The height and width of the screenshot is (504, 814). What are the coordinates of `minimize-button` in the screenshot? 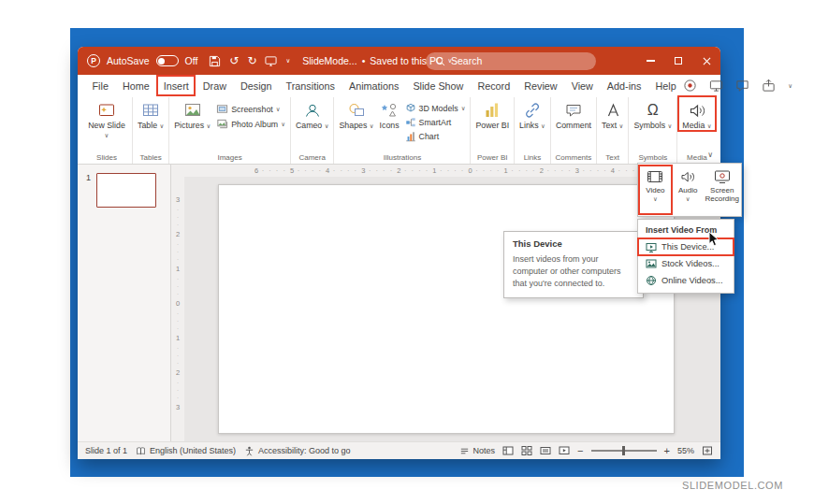 It's located at (650, 61).